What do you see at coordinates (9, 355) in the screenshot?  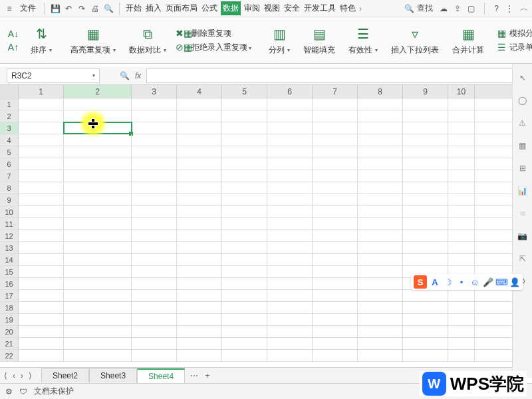 I see `row-header: 22` at bounding box center [9, 355].